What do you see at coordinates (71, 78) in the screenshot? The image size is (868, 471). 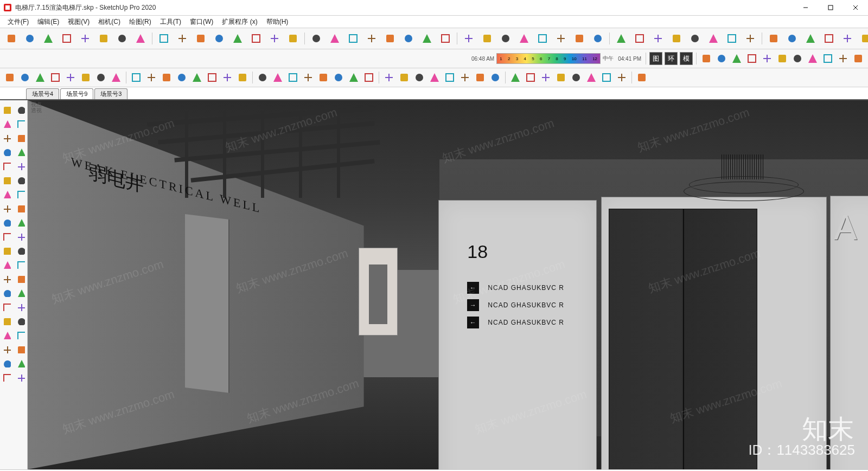 I see `shape-icon` at bounding box center [71, 78].